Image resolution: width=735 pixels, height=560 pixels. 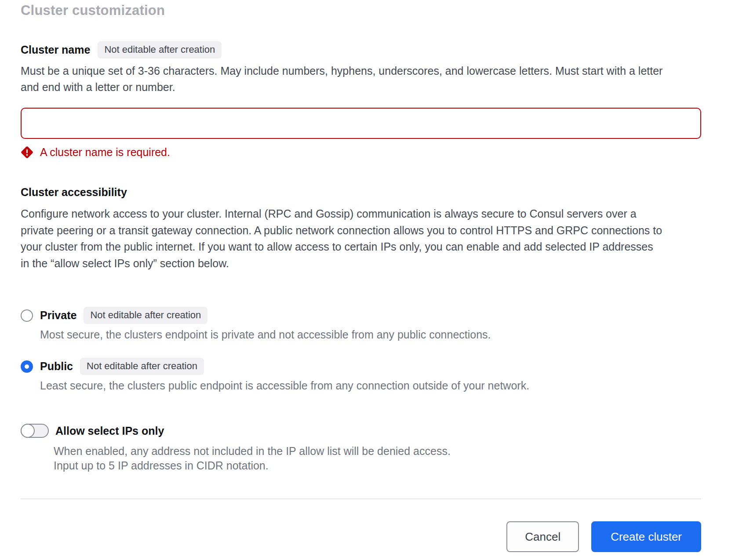 I want to click on cancel-button: Cancel, so click(x=542, y=537).